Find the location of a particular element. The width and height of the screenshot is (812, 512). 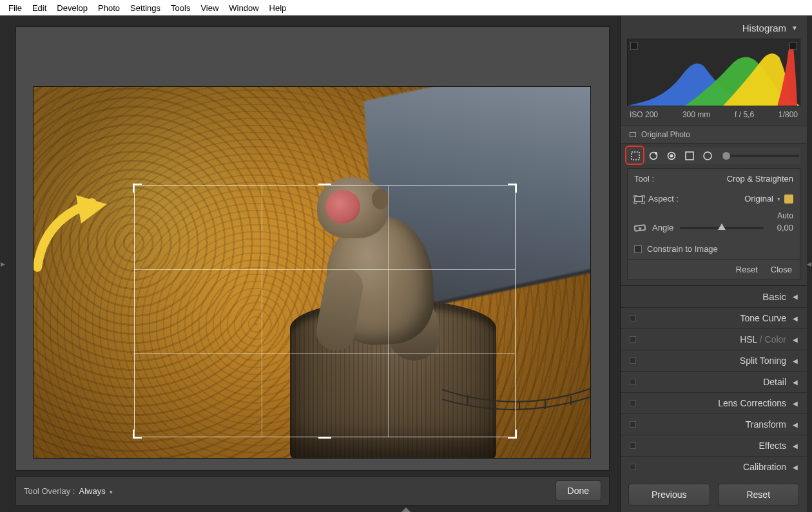

angle-label: Angle is located at coordinates (662, 228).